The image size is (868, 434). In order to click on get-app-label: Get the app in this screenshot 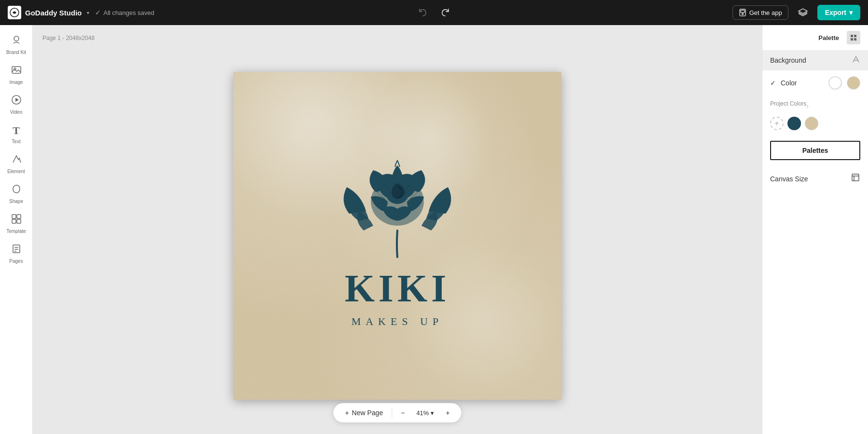, I will do `click(766, 13)`.